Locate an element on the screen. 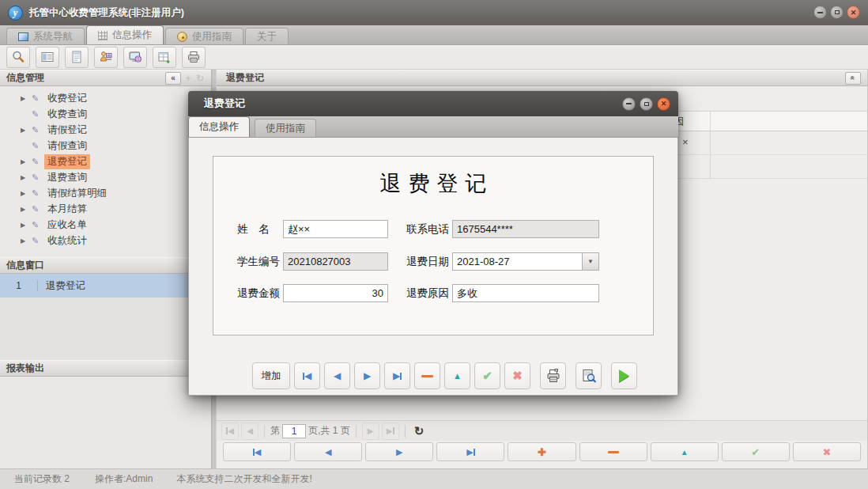  pager-prev-button: ◀ is located at coordinates (250, 431).